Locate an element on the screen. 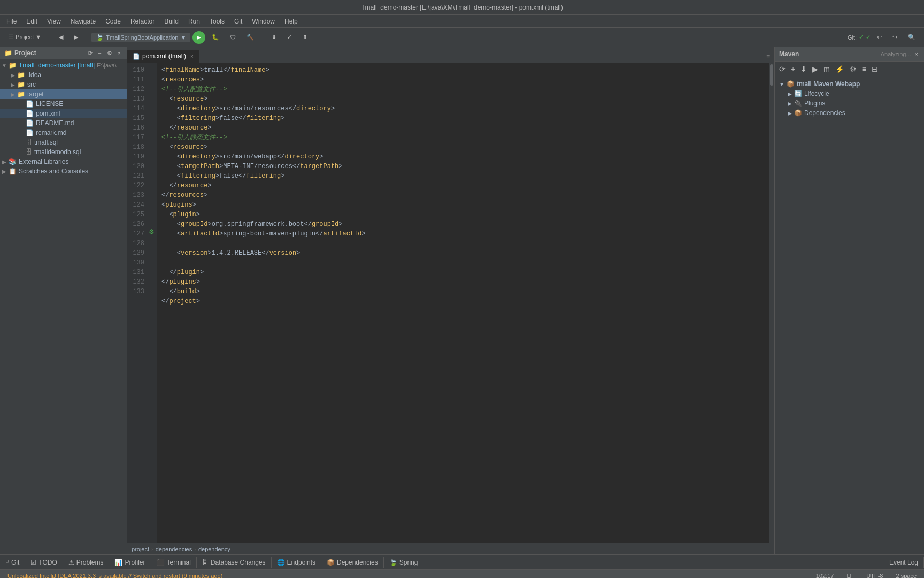  bottom-tab-dependencies: 📦 Dependencies is located at coordinates (353, 562).